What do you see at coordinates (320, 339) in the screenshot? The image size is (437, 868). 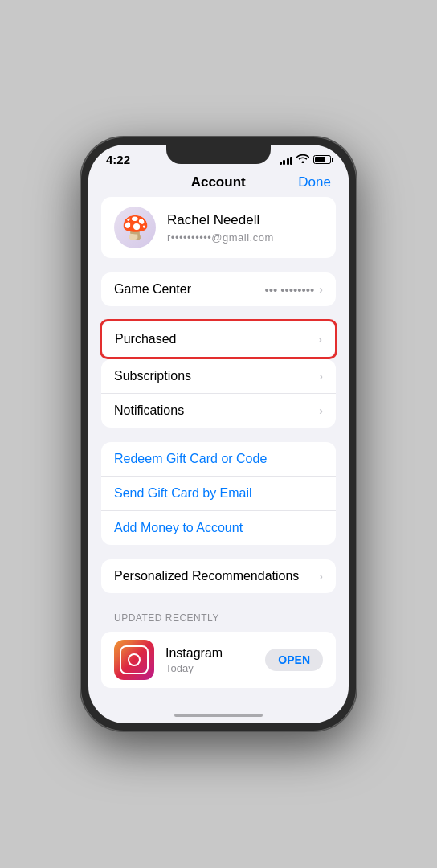 I see `purchased-chevron-icon: ›` at bounding box center [320, 339].